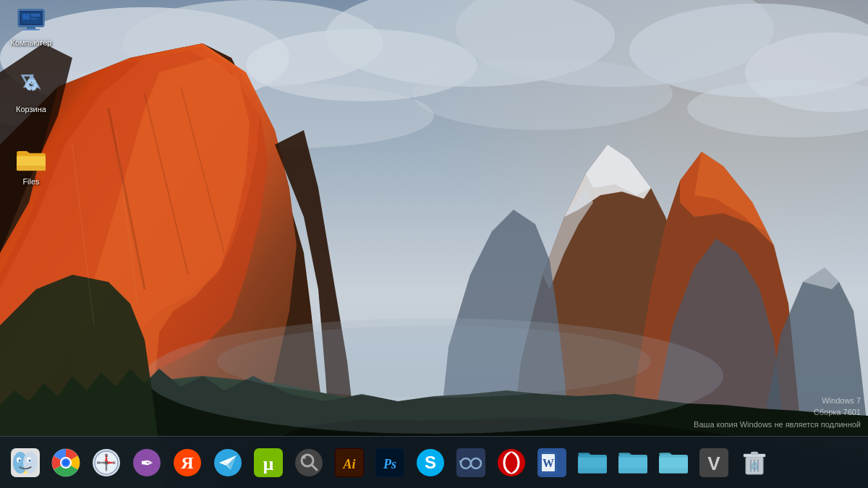  I want to click on taskbar-icon-folder3, so click(673, 463).